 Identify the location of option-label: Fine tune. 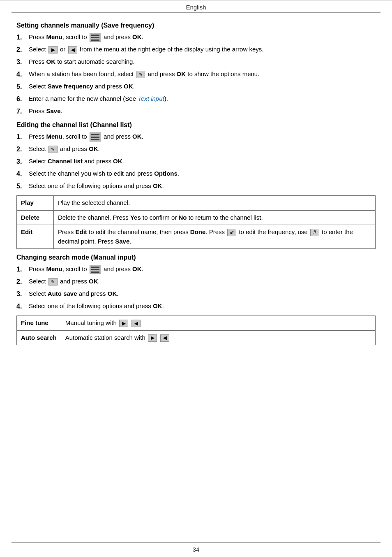
(39, 323).